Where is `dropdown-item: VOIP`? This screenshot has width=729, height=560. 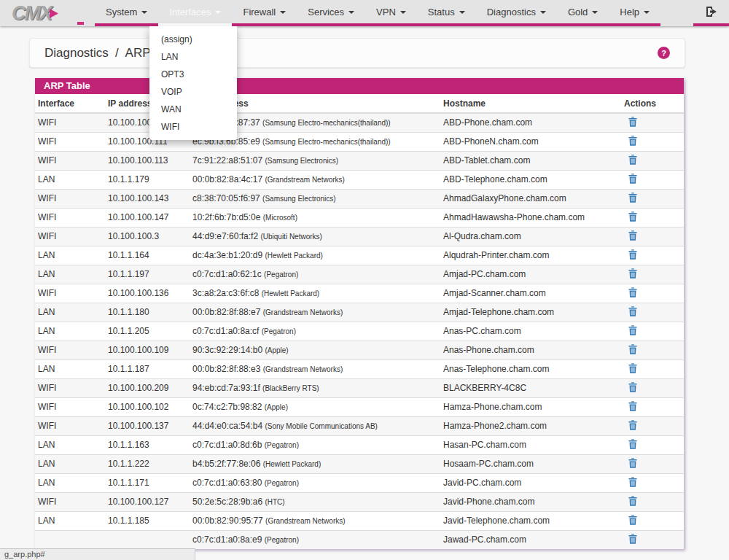 dropdown-item: VOIP is located at coordinates (193, 92).